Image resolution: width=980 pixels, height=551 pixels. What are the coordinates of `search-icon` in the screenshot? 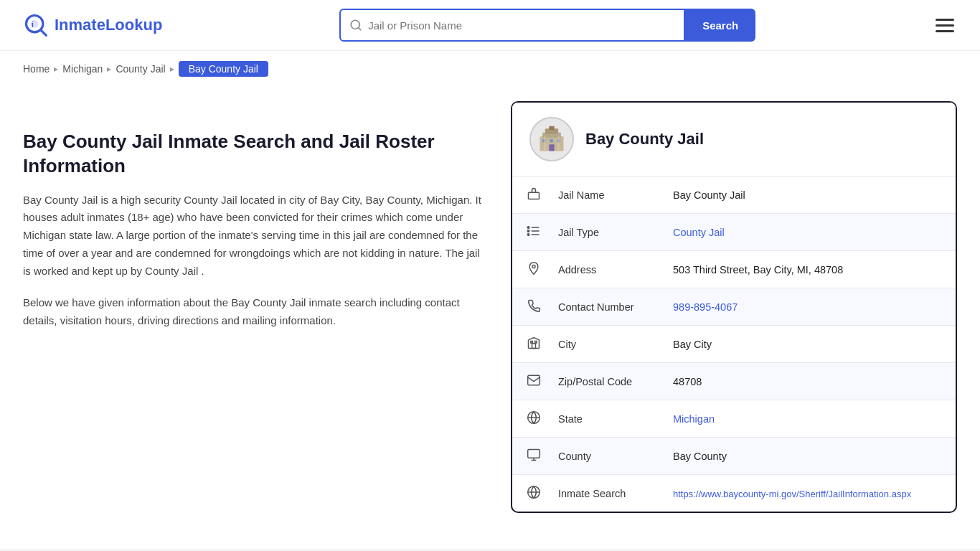 It's located at (356, 25).